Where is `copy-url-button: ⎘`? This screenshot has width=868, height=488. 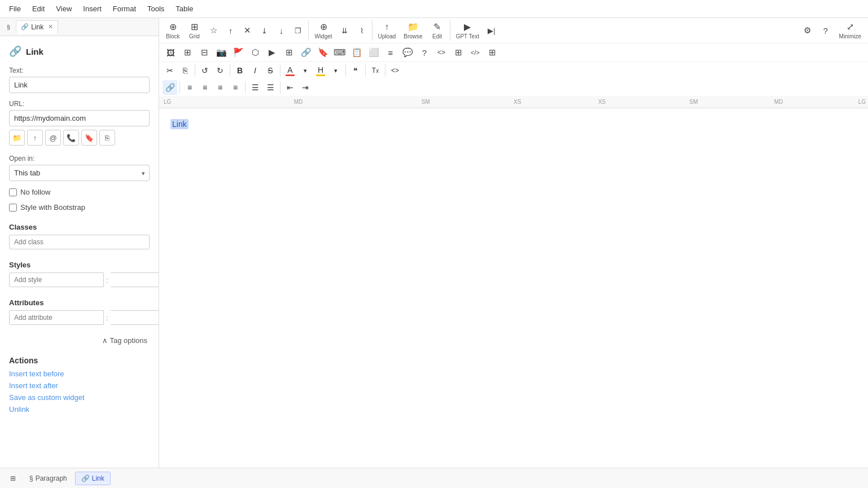
copy-url-button: ⎘ is located at coordinates (107, 138).